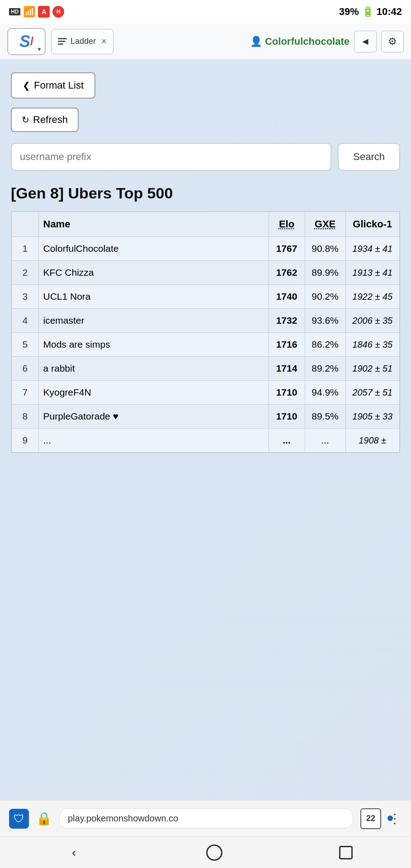 The image size is (411, 868). Describe the element at coordinates (25, 297) in the screenshot. I see `cell-rank: 3` at that location.